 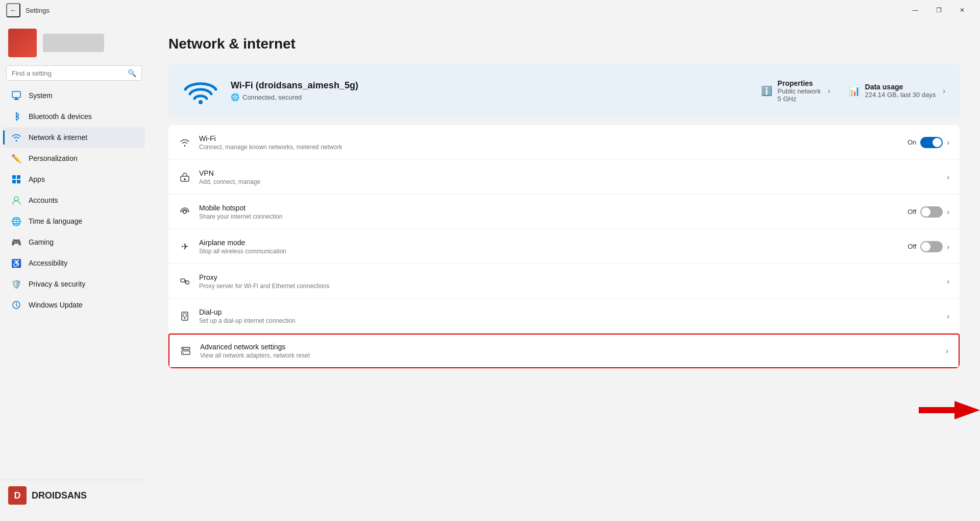 I want to click on sidebar-item-accessibility: ♿ Accessibility, so click(x=74, y=263).